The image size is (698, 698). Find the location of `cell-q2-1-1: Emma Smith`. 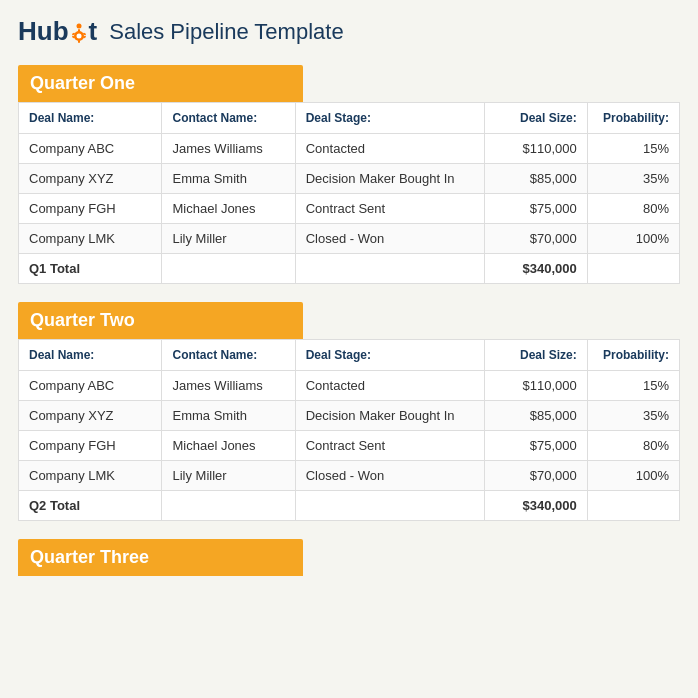

cell-q2-1-1: Emma Smith is located at coordinates (228, 416).